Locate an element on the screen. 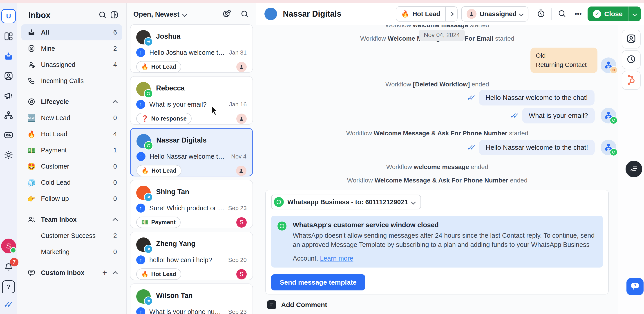  right-utility-rail: ? is located at coordinates (631, 170).